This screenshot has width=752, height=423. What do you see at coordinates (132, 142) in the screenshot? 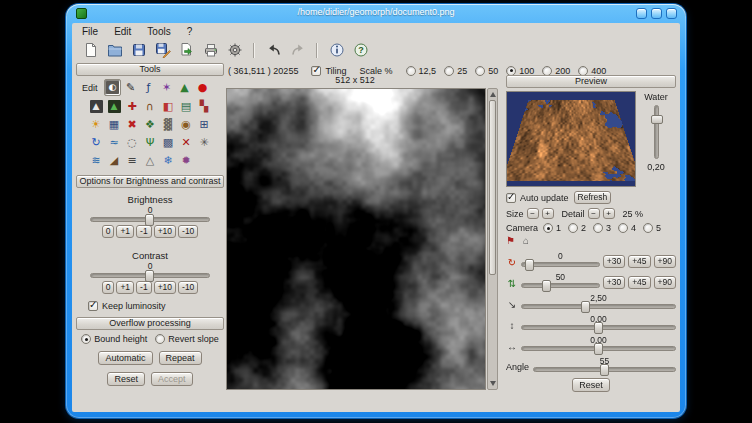
I see `tool-icon-17: ◌` at bounding box center [132, 142].